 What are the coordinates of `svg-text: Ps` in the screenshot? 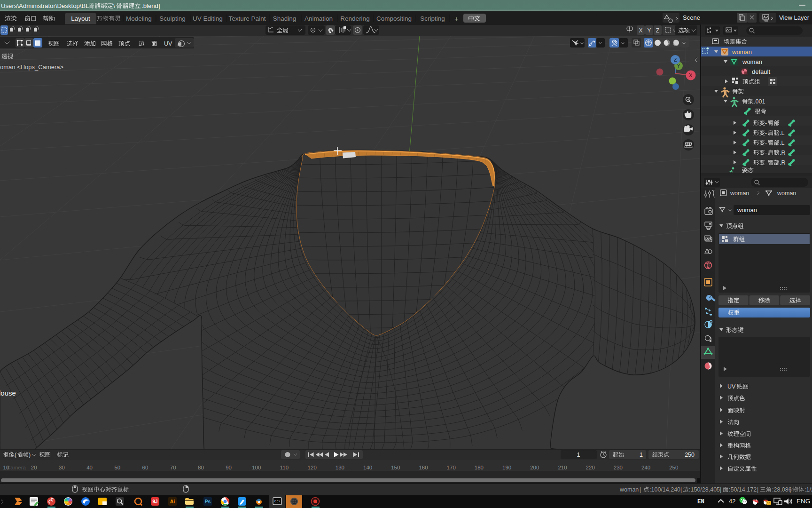 It's located at (208, 501).